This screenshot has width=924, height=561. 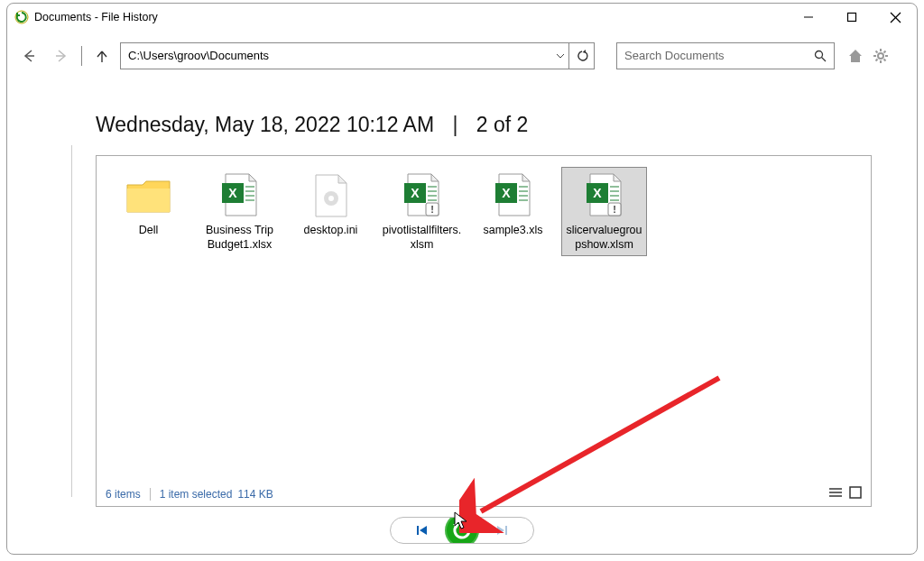 What do you see at coordinates (123, 494) in the screenshot?
I see `status-count: 6 items` at bounding box center [123, 494].